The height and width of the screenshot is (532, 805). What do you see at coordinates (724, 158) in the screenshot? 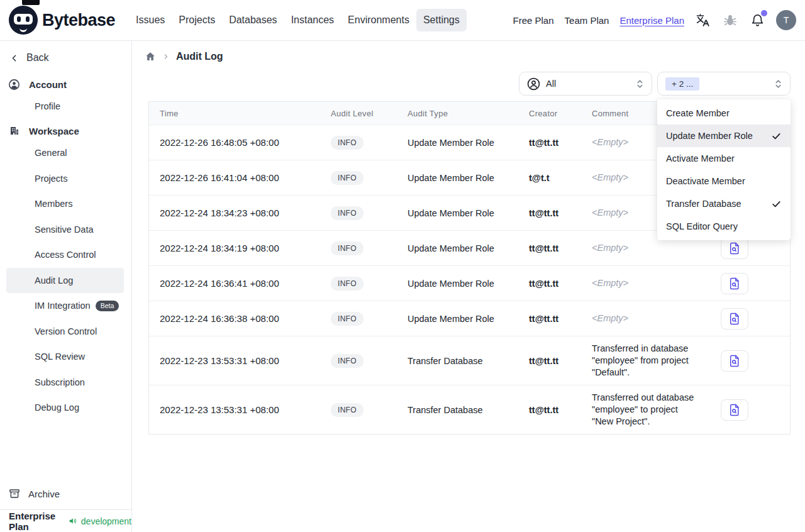
I see `menu-item-activate-member: Activate Member` at bounding box center [724, 158].